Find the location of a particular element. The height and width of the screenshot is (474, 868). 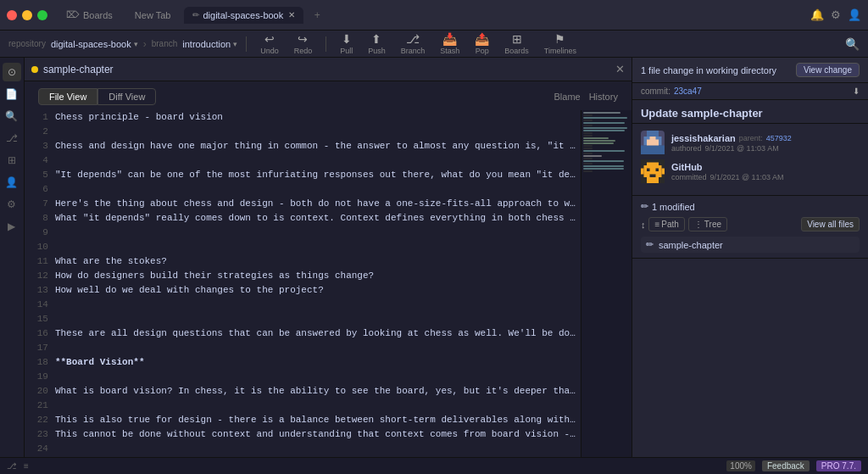

view-change-button: View change is located at coordinates (827, 70).